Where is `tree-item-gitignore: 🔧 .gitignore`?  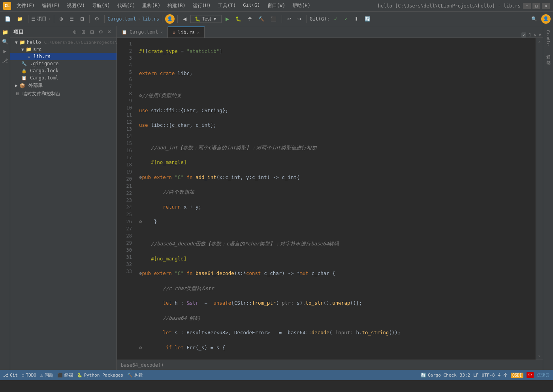
tree-item-gitignore: 🔧 .gitignore is located at coordinates (63, 64).